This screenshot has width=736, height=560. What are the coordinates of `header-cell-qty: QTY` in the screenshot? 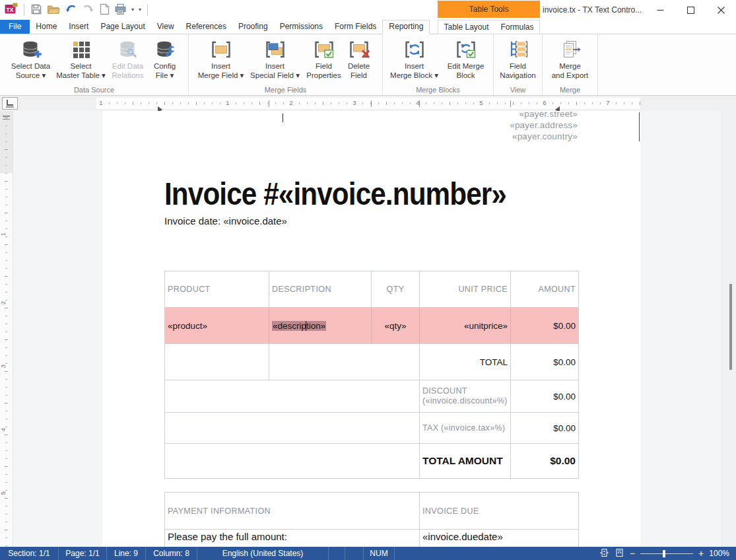 It's located at (396, 289).